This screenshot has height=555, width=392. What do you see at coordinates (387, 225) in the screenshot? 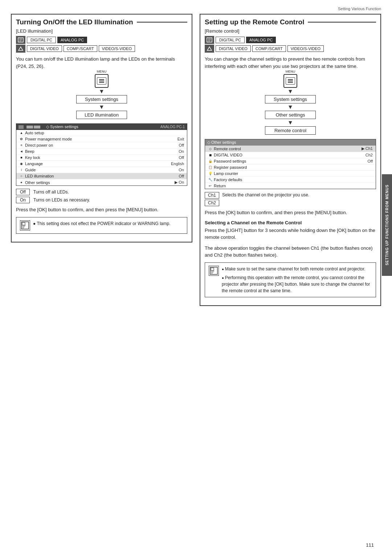
I see `sidebar-tab: SETTING UP FUNCTIONS FROM MENUS` at bounding box center [387, 225].